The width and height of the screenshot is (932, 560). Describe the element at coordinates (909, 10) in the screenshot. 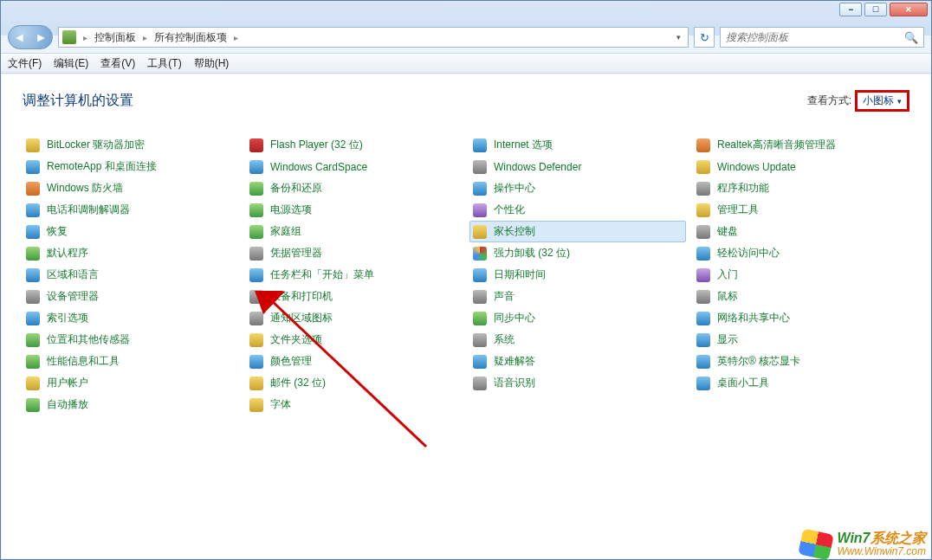

I see `close-button` at that location.